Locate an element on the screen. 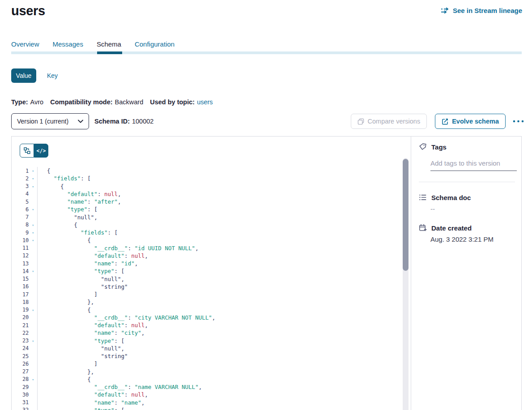 The height and width of the screenshot is (410, 532). code-view-button: </> is located at coordinates (41, 150).